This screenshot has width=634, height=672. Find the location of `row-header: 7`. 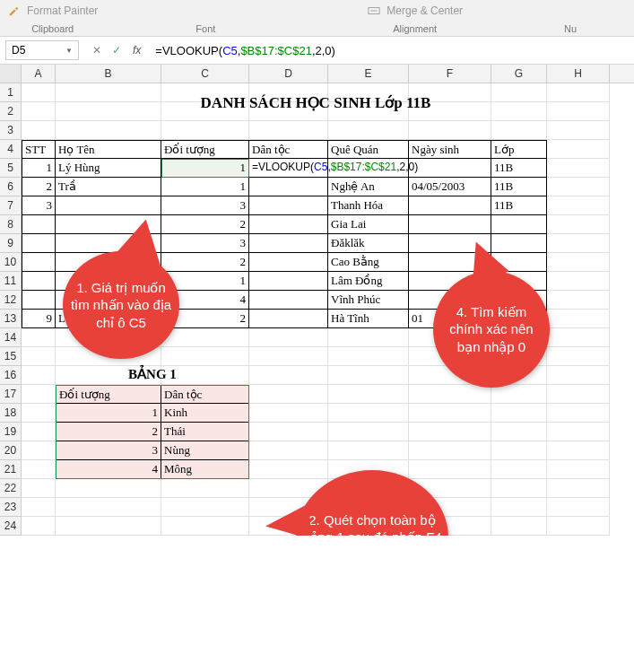

row-header: 7 is located at coordinates (11, 206).